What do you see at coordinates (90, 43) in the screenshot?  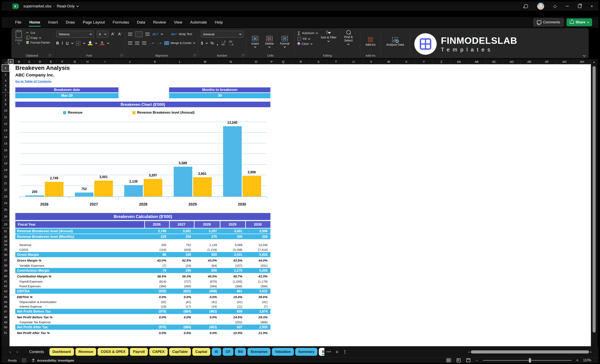 I see `fill-color-icon` at bounding box center [90, 43].